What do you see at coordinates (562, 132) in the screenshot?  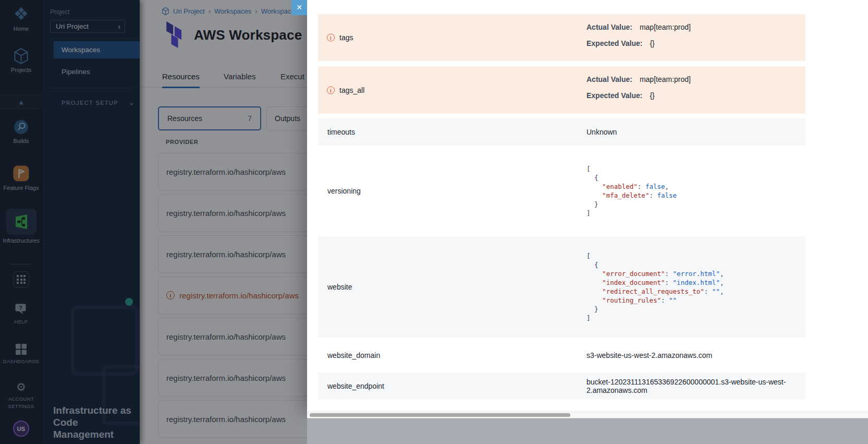 I see `attribute-row-timeouts: timeoutsUnknown` at bounding box center [562, 132].